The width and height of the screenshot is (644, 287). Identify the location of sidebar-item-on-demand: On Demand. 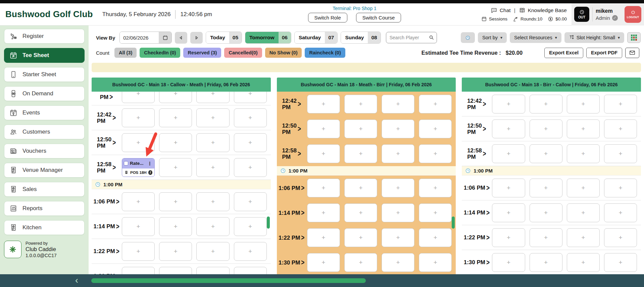
(44, 94).